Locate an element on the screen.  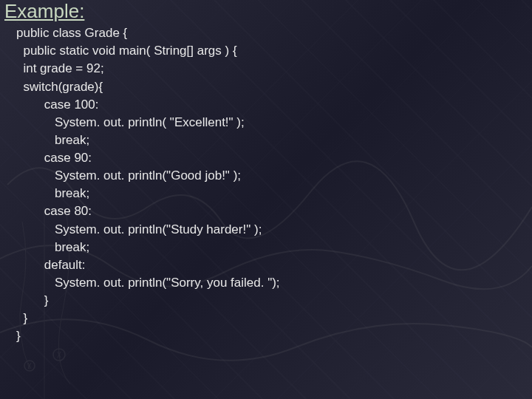
code-line: case 90: is located at coordinates (274, 158).